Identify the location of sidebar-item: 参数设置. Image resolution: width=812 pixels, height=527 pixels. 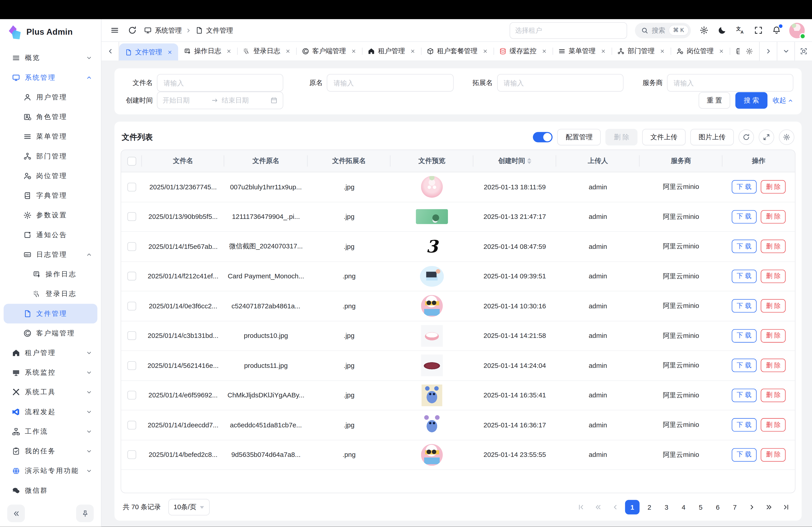
(50, 215).